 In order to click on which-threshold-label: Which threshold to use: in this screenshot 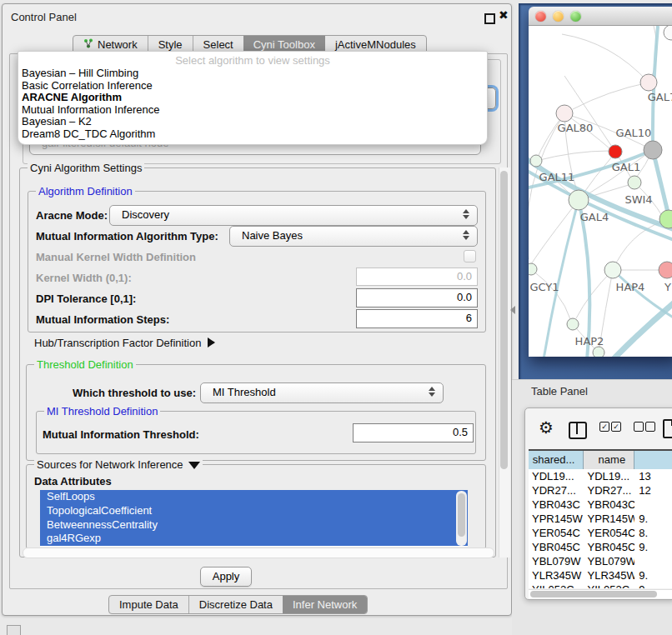, I will do `click(134, 393)`.